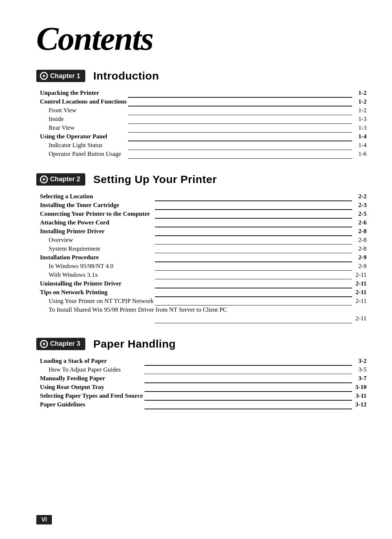 This screenshot has width=392, height=539. Describe the element at coordinates (84, 154) in the screenshot. I see `toc-entry-text: Operator Panel Button Usage` at that location.